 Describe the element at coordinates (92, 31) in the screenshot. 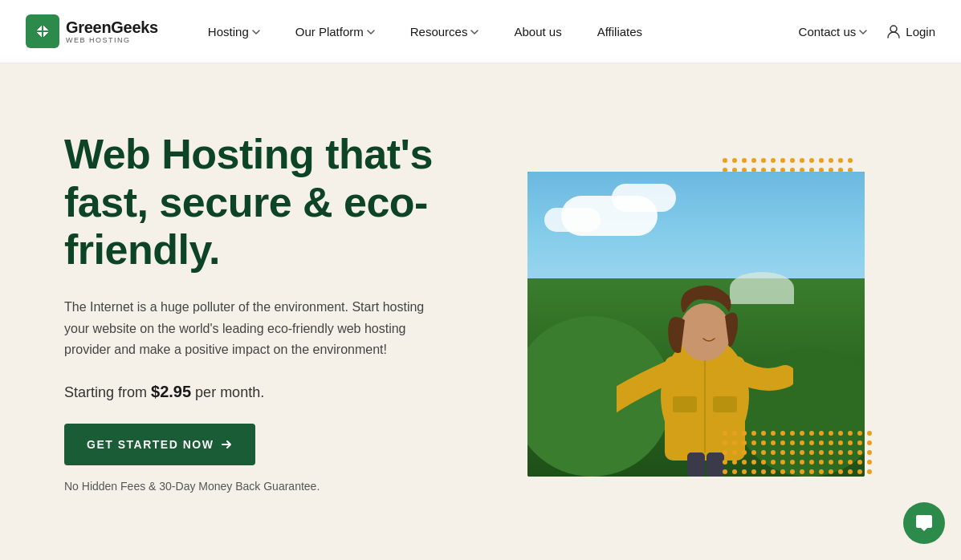

I see `logo: GreenGeeks WEB HOSTING` at that location.